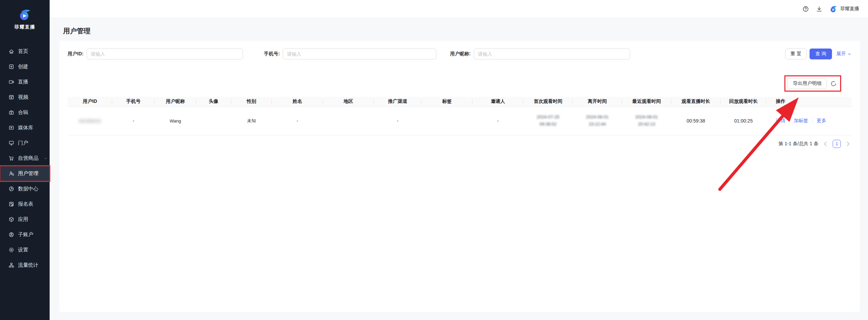  Describe the element at coordinates (360, 54) in the screenshot. I see `phone-input` at that location.